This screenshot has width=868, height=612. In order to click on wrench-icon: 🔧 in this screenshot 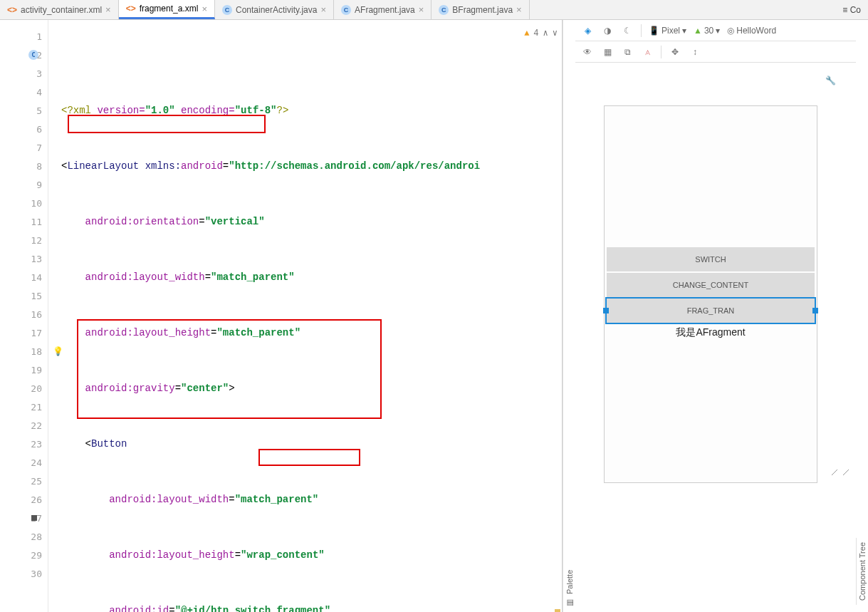, I will do `click(830, 81)`.